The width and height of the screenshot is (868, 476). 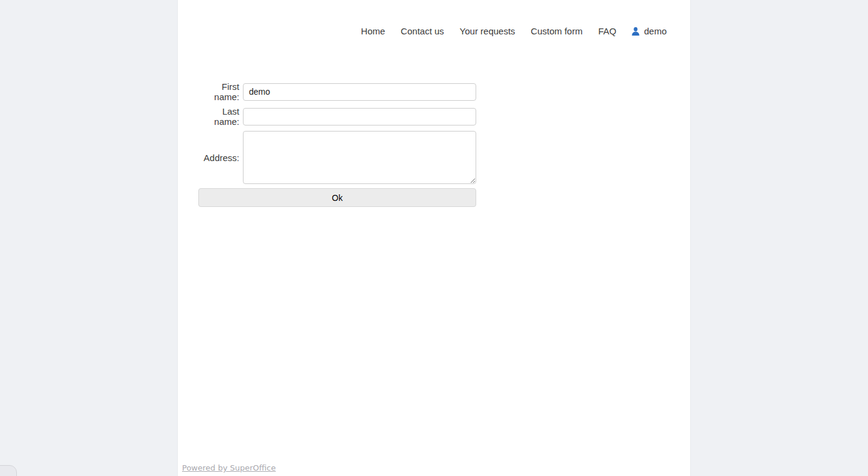 What do you see at coordinates (488, 31) in the screenshot?
I see `nav-item-your-requests: Your requests` at bounding box center [488, 31].